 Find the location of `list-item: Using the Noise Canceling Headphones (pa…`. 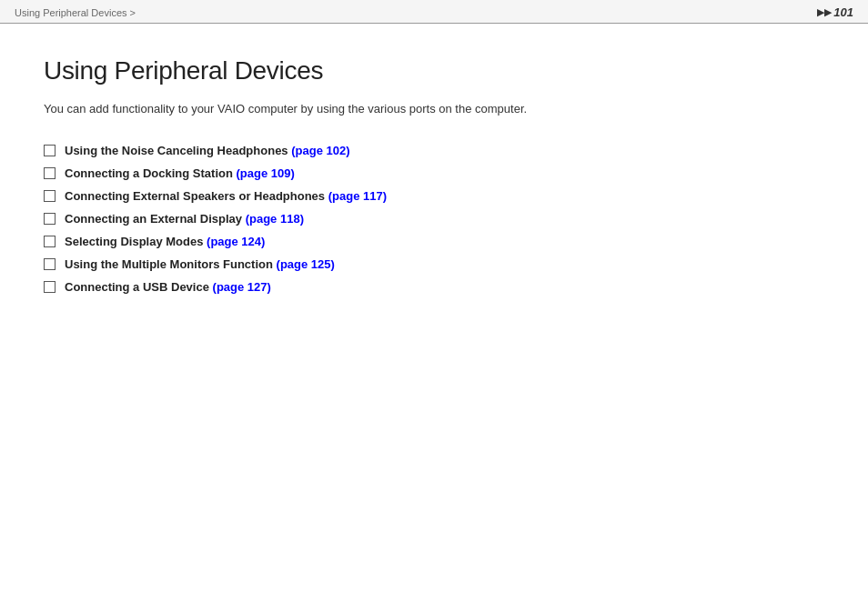

list-item: Using the Noise Canceling Headphones (pa… is located at coordinates (434, 151).